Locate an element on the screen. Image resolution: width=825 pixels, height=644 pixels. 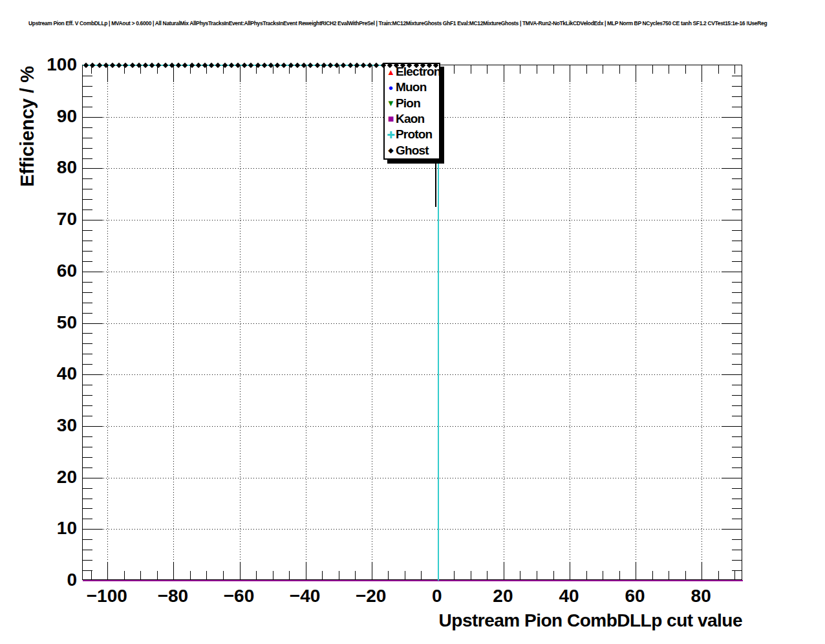
cross-icon: ✚ is located at coordinates (391, 134).